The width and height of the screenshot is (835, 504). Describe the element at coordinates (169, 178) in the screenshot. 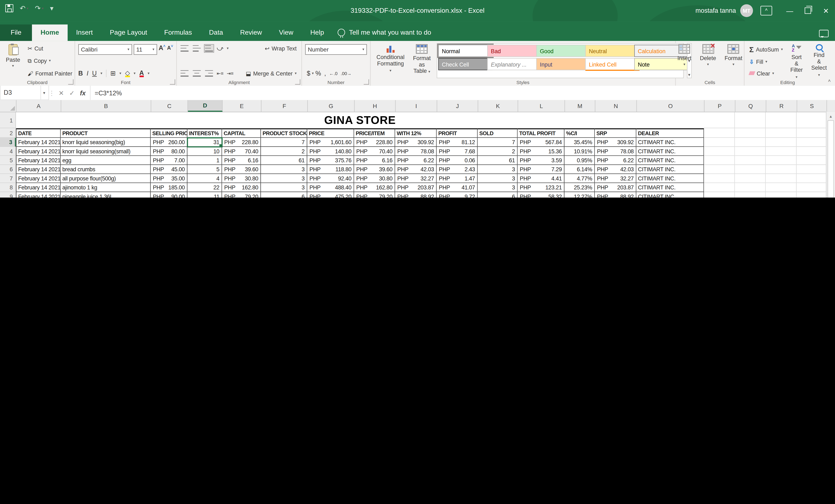

I see `cell: PHP35.00` at that location.